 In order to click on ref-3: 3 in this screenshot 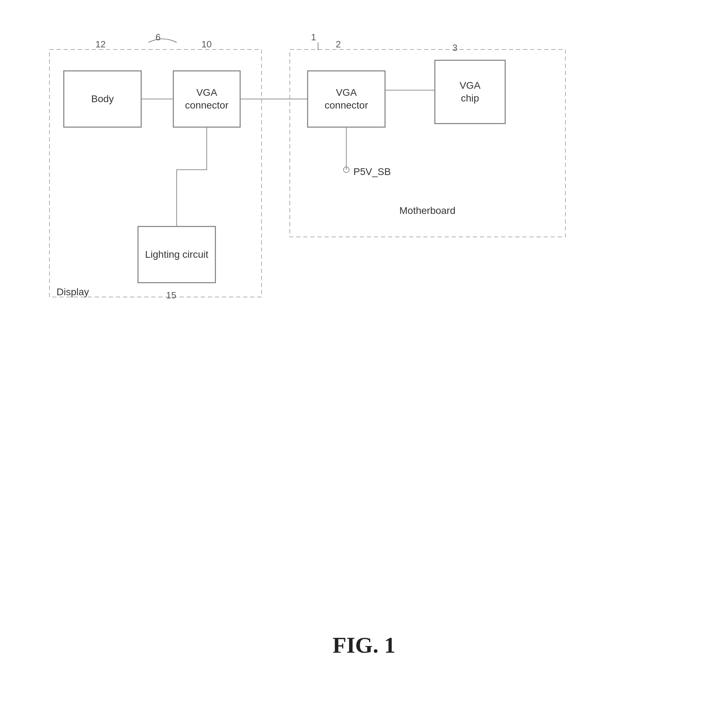, I will do `click(455, 48)`.